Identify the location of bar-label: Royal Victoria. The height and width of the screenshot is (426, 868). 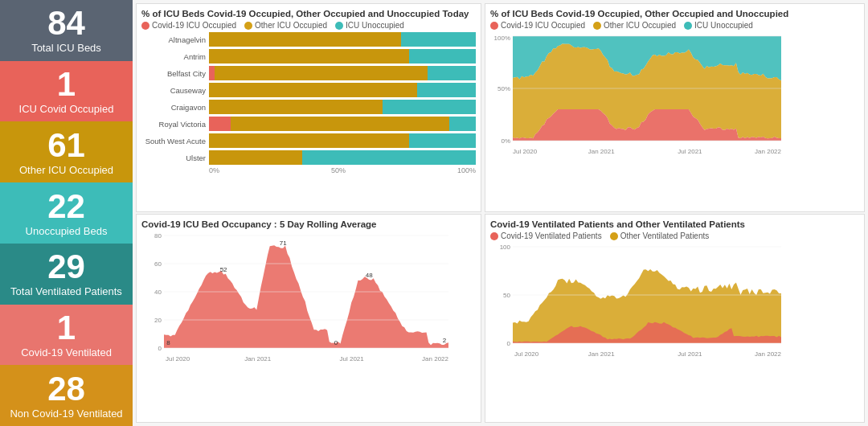
(174, 124).